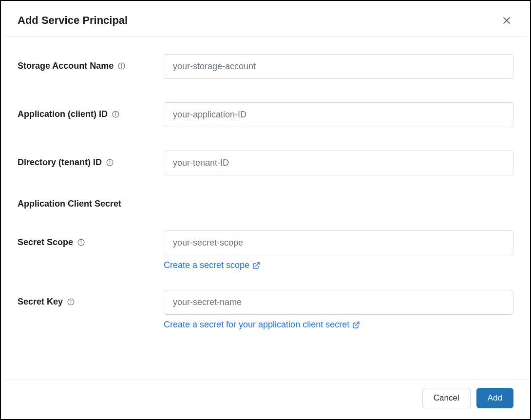 Image resolution: width=531 pixels, height=420 pixels. What do you see at coordinates (256, 325) in the screenshot?
I see `create-secret-link-text: Create a secret for your application cli…` at bounding box center [256, 325].